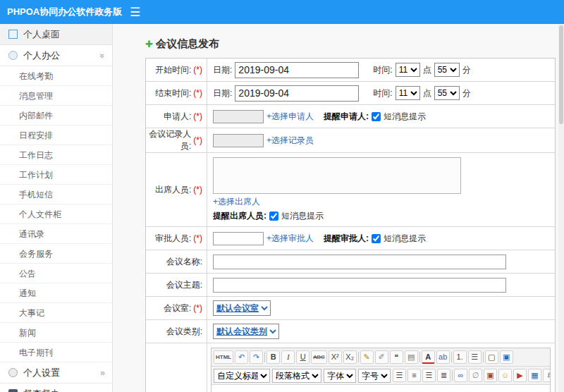 Image resolution: width=564 pixels, height=392 pixels. Describe the element at coordinates (297, 71) in the screenshot. I see `start-date-input` at that location.